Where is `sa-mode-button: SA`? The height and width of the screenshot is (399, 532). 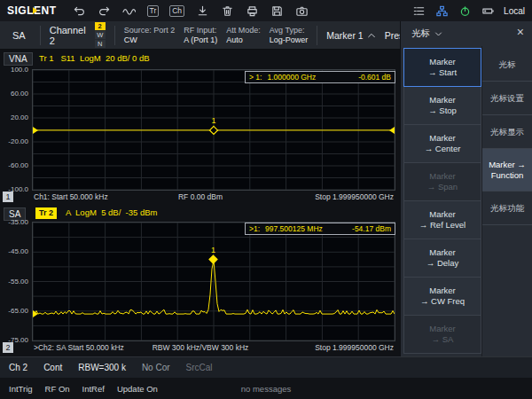
sa-mode-button: SA is located at coordinates (20, 35).